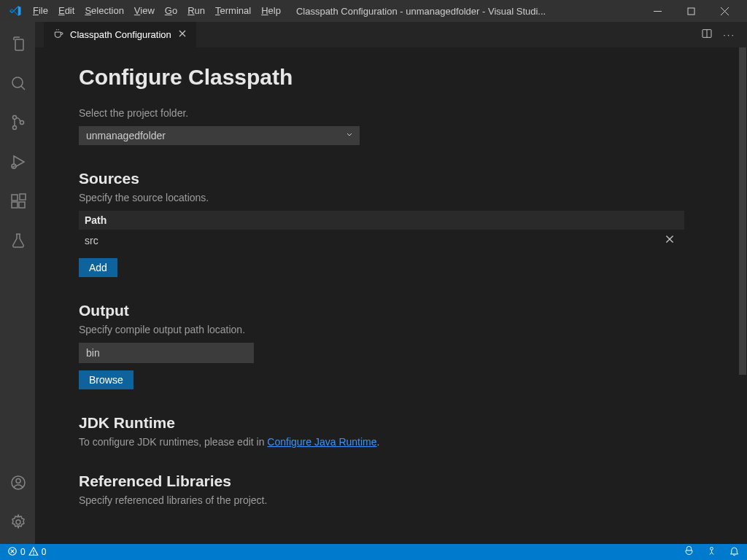 Image resolution: width=747 pixels, height=560 pixels. Describe the element at coordinates (657, 11) in the screenshot. I see `minimize-button` at that location.